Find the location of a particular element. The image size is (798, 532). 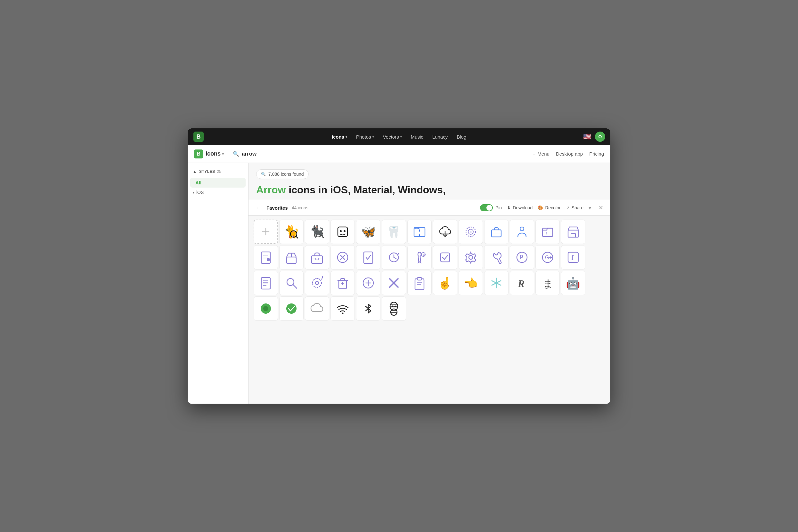

icon-pinterest: P is located at coordinates (522, 257).